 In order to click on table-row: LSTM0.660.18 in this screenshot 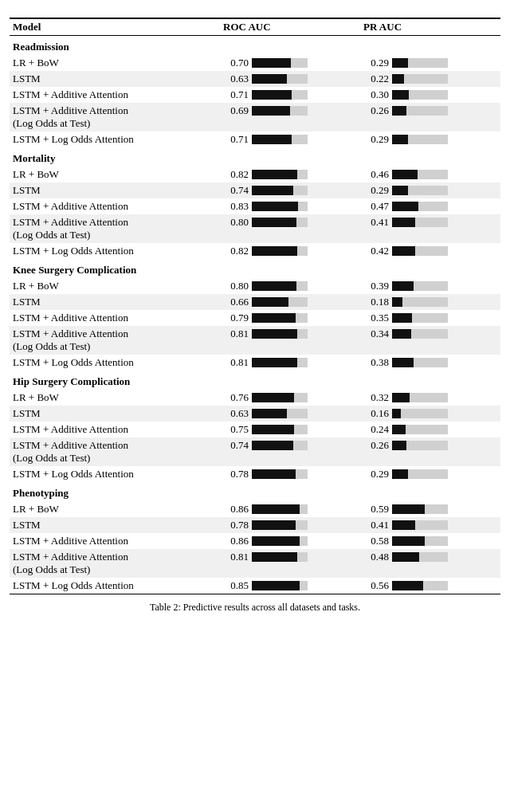, I will do `click(255, 302)`.